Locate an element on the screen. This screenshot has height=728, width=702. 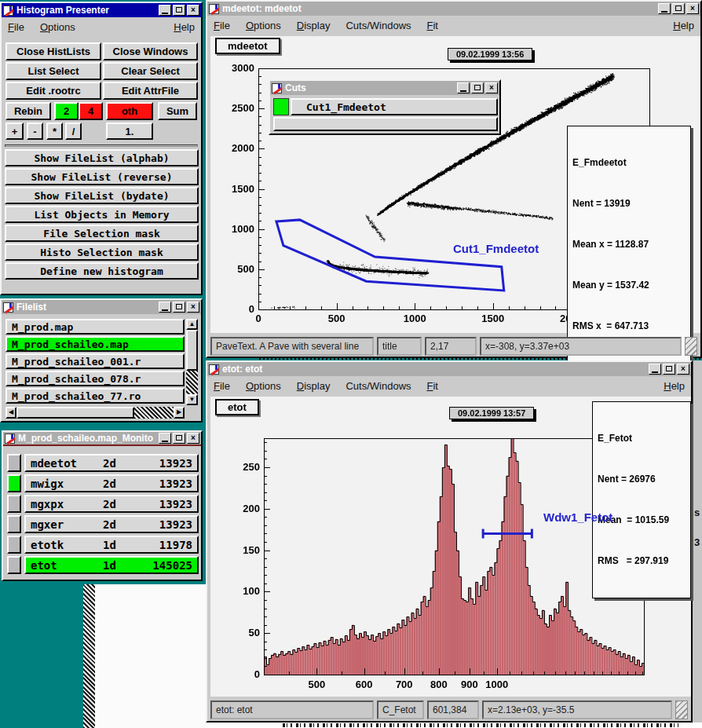
list-objects-in-memory-button: List Objects in Memory is located at coordinates (102, 214).